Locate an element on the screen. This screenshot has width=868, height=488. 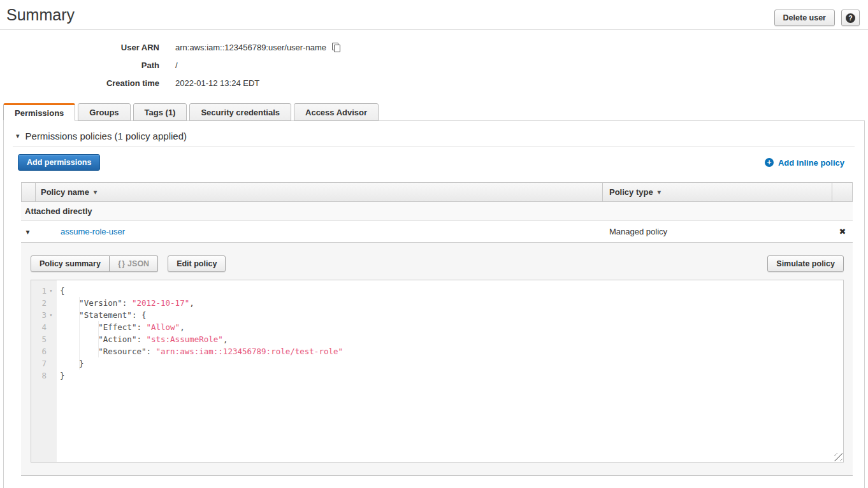
gutter-line: 3▾ is located at coordinates (44, 315).